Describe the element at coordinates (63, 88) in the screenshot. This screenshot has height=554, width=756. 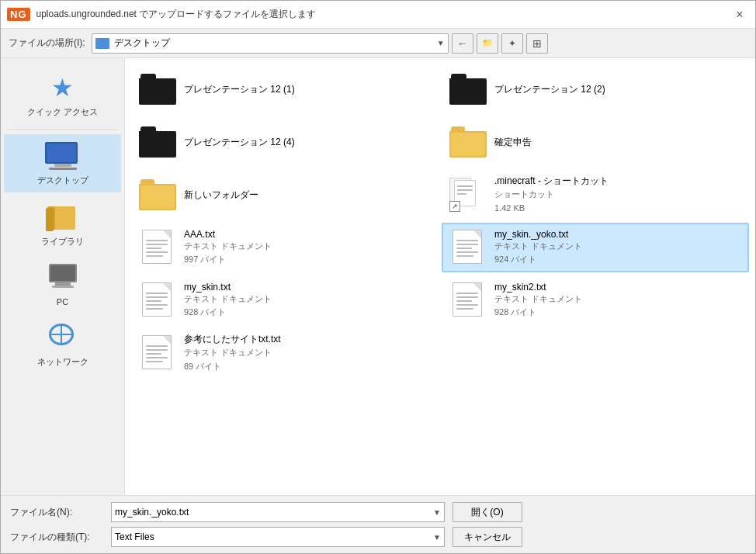
I see `quick-access-icon: ★` at that location.